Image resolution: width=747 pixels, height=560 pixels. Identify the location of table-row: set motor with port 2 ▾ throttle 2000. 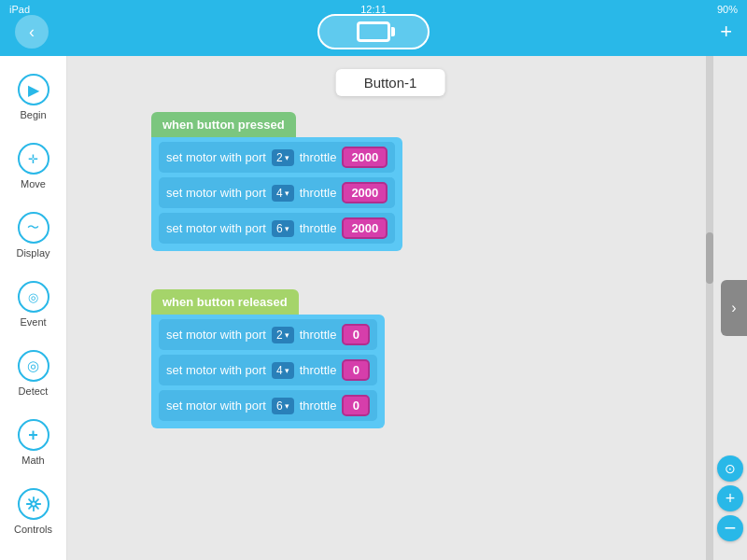
(276, 157).